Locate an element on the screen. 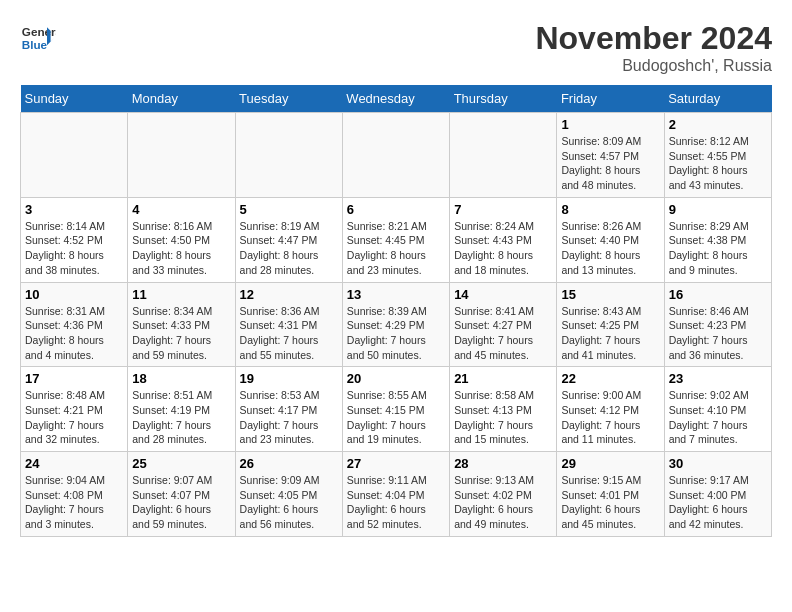 The height and width of the screenshot is (612, 792). day-info: Sunrise: 8:55 AM Sunset: 4:15 PM Dayligh… is located at coordinates (396, 418).